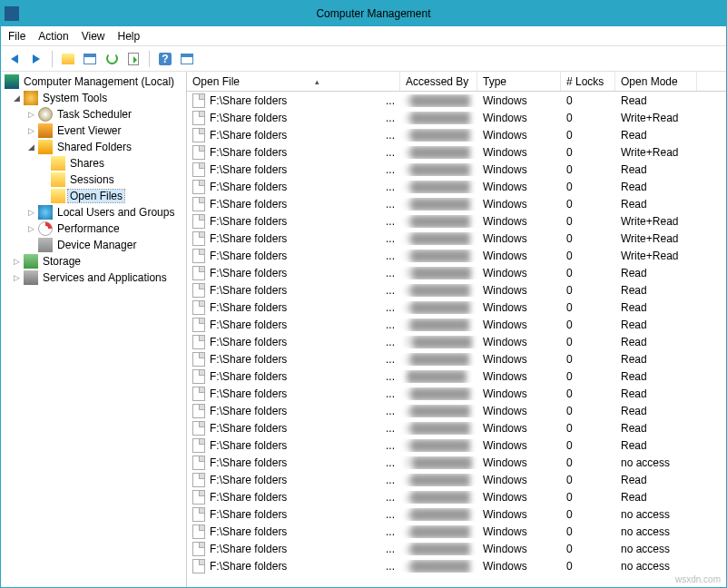 This screenshot has height=588, width=727. What do you see at coordinates (93, 278) in the screenshot?
I see `tree-services: Services and Applications` at bounding box center [93, 278].